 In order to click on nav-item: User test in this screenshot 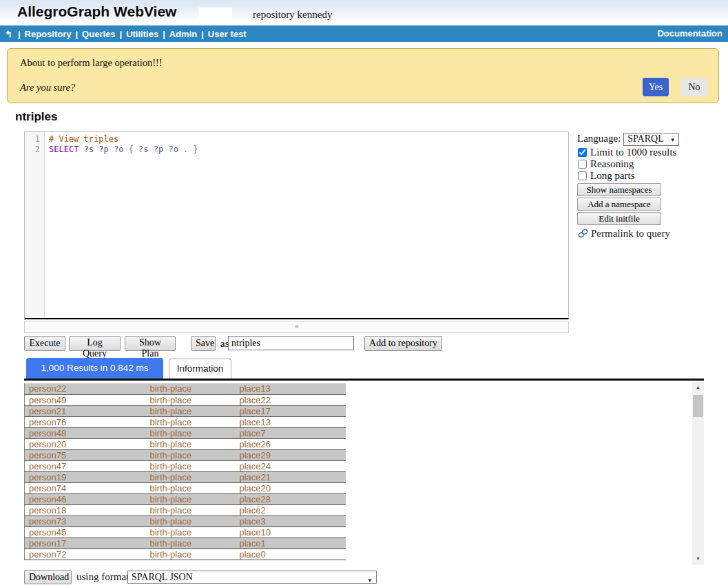, I will do `click(227, 34)`.